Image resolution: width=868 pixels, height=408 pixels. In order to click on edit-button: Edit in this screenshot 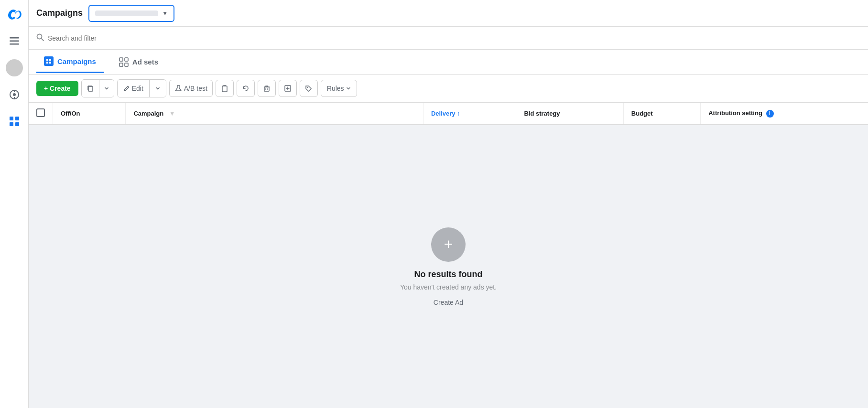, I will do `click(133, 88)`.